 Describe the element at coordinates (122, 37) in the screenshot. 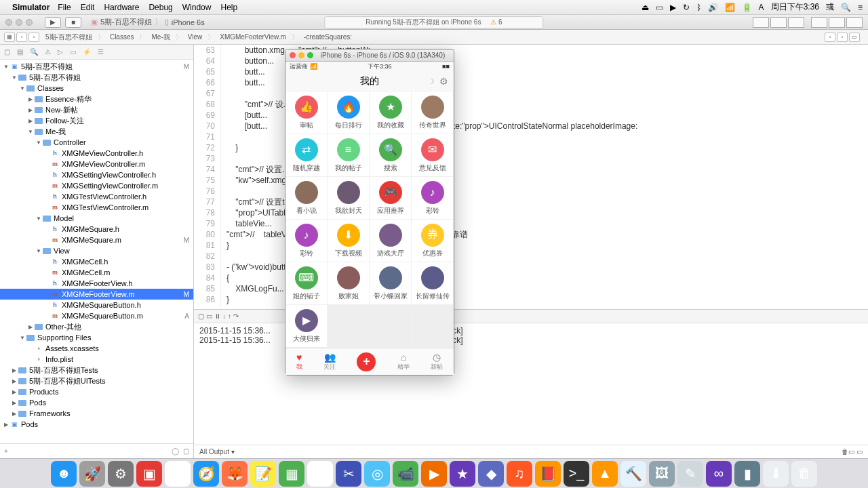

I see `crumb: Classes` at that location.